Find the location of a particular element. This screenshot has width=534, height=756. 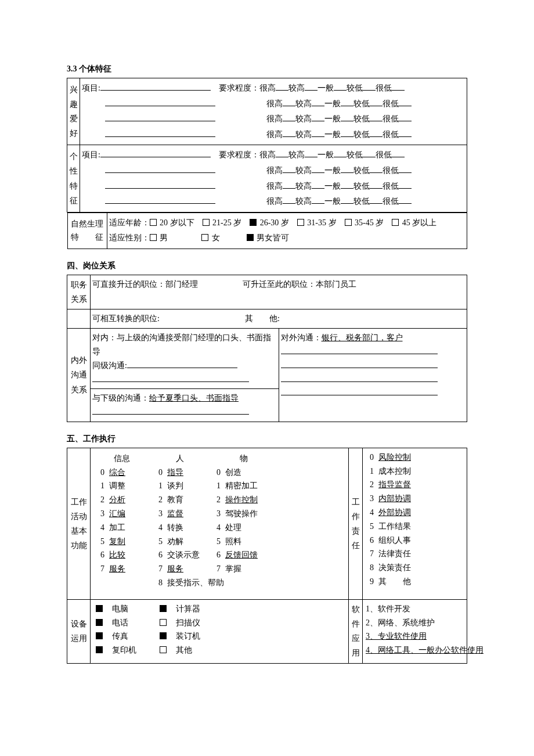

pos-upper: 可直接升迁的职位：部门经理 可升迁至此的职位：本部门员工 is located at coordinates (279, 291).